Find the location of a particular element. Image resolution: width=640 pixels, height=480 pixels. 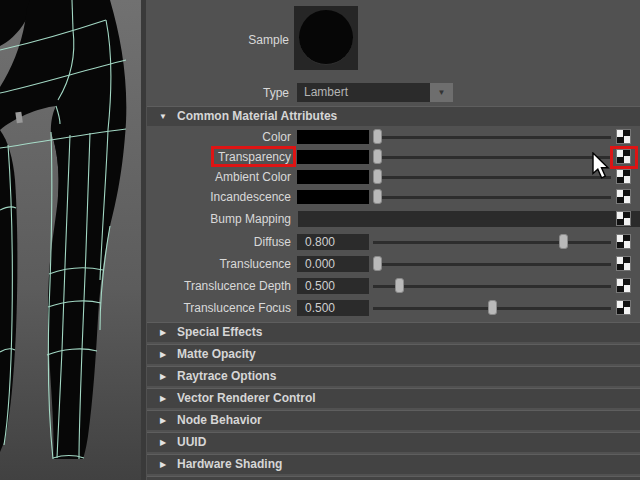

type-label: Type is located at coordinates (219, 93).